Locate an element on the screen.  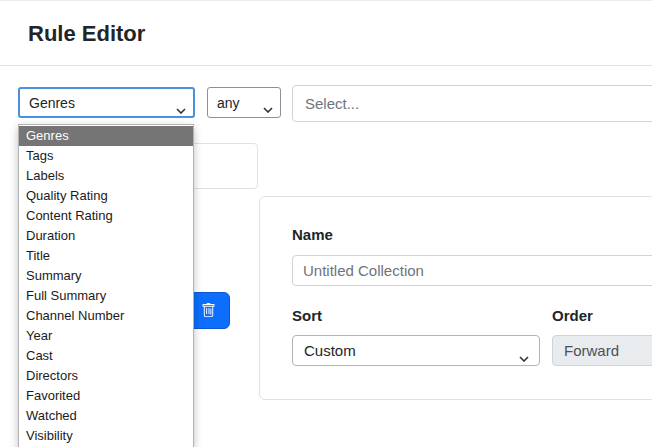
dropdown-option: Visibility is located at coordinates (106, 436).